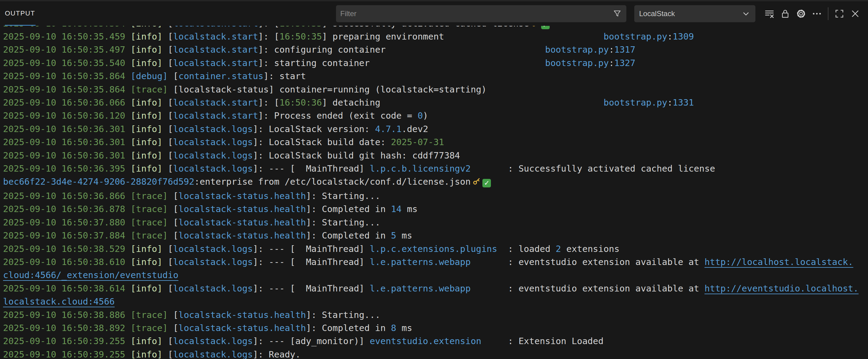 The image size is (868, 359). What do you see at coordinates (394, 328) in the screenshot?
I see `log-segment: 8` at bounding box center [394, 328].